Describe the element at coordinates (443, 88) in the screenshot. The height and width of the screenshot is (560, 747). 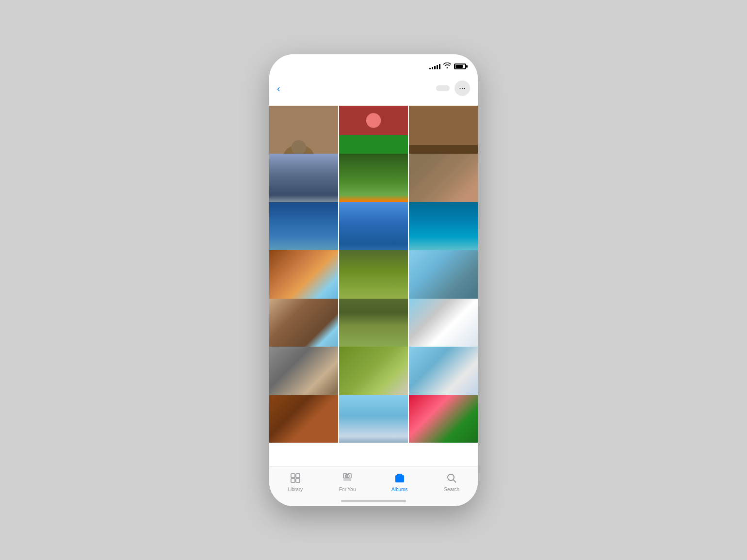
I see `select-button` at that location.